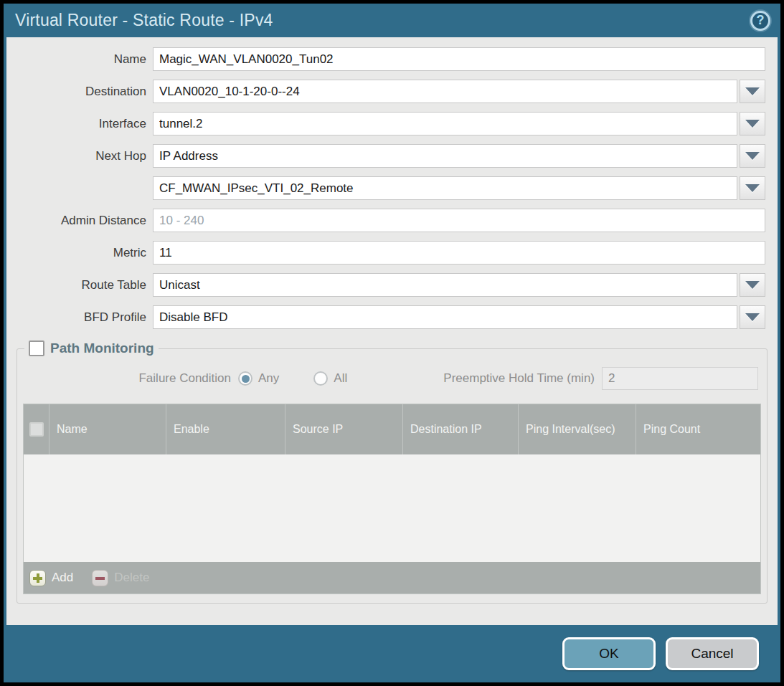 The height and width of the screenshot is (686, 784). Describe the element at coordinates (752, 92) in the screenshot. I see `destination-dropdown-button` at that location.